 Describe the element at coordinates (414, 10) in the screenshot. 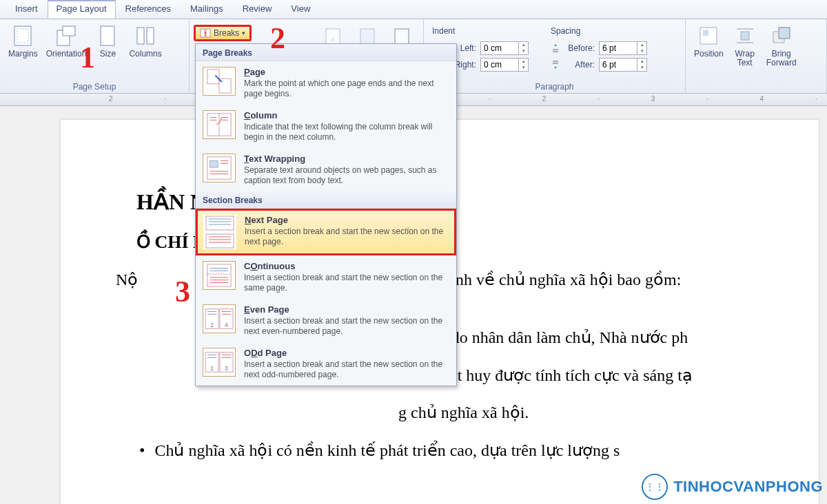

I see `ribbon-tabs: Insert Page Layout References Mailings R…` at that location.